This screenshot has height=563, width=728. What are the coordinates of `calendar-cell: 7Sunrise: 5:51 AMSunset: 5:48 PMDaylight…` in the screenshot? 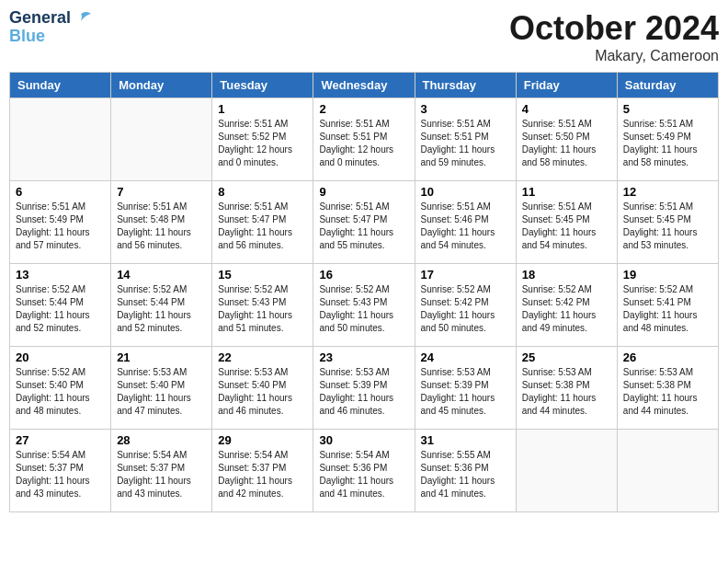 It's located at (162, 223).